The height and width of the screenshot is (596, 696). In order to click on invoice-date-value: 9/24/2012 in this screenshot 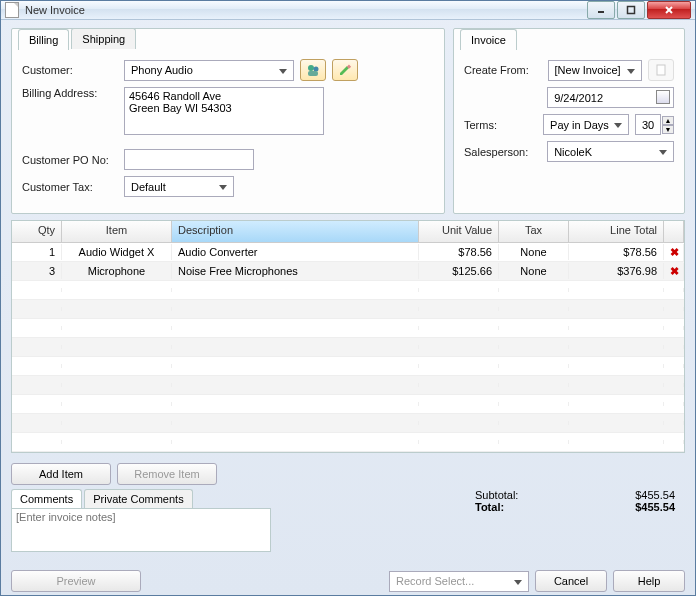, I will do `click(578, 98)`.